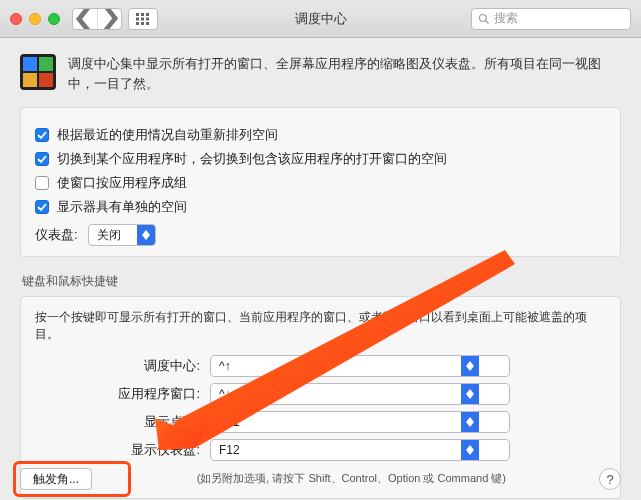 The width and height of the screenshot is (641, 500). Describe the element at coordinates (320, 159) in the screenshot. I see `checkbox-row: 切换到某个应用程序时，会切换到包含该应用程序的打开窗口的空间` at that location.